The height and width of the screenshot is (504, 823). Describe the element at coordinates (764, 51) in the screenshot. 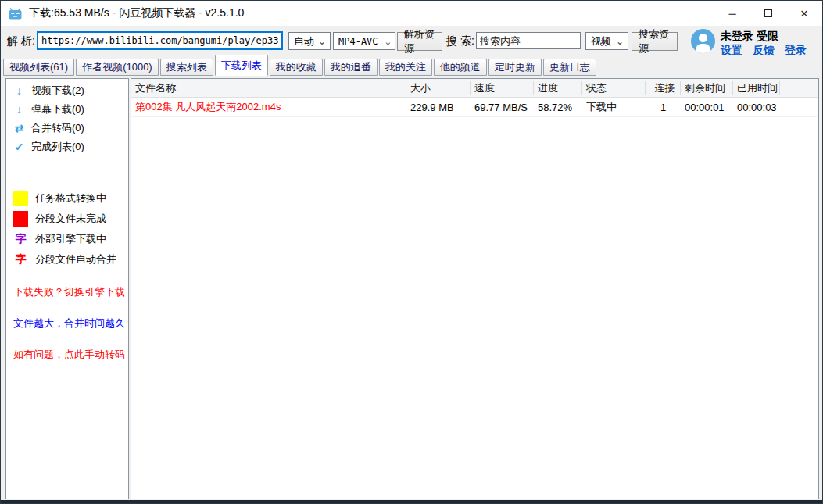

I see `account-links: 设置 反馈 登录` at that location.